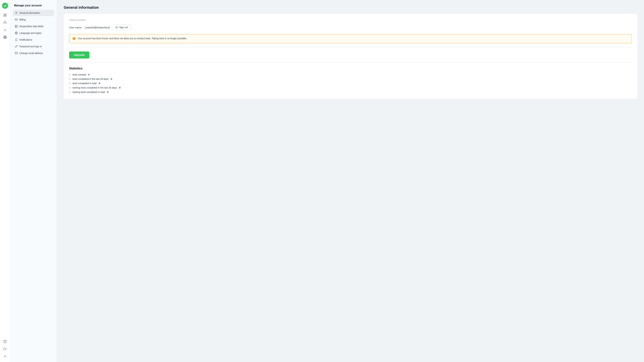  What do you see at coordinates (5, 356) in the screenshot?
I see `collapse-icon` at bounding box center [5, 356].